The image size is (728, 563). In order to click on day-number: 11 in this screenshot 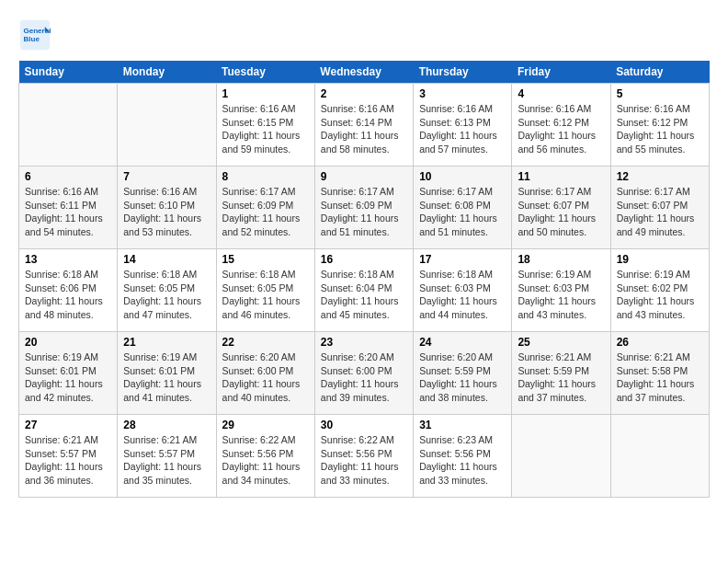, I will do `click(561, 177)`.